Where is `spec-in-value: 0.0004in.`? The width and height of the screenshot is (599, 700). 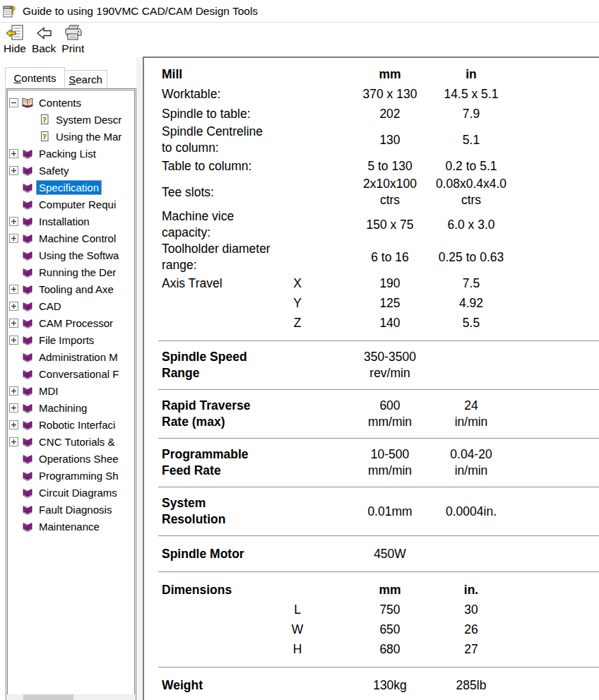 spec-in-value: 0.0004in. is located at coordinates (471, 511).